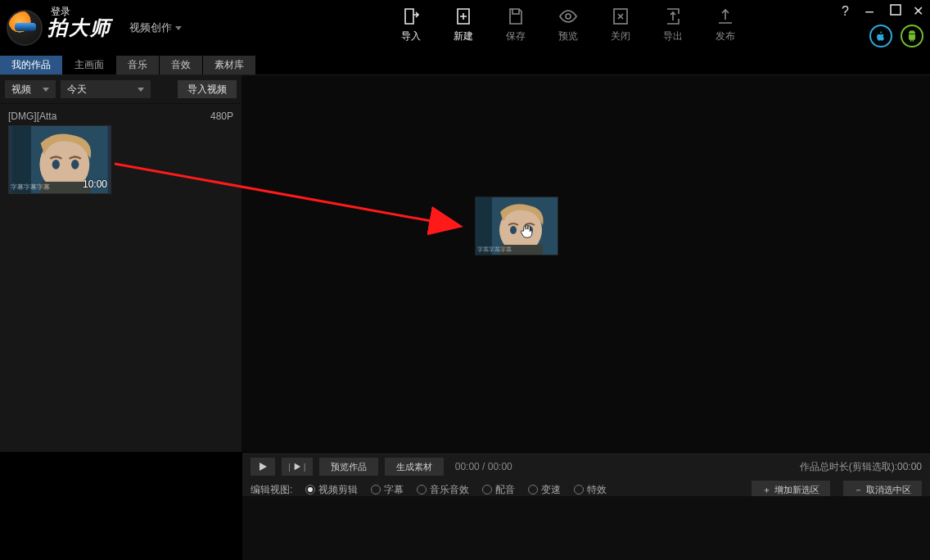  I want to click on add-selection-label: 增加新选区, so click(797, 490).